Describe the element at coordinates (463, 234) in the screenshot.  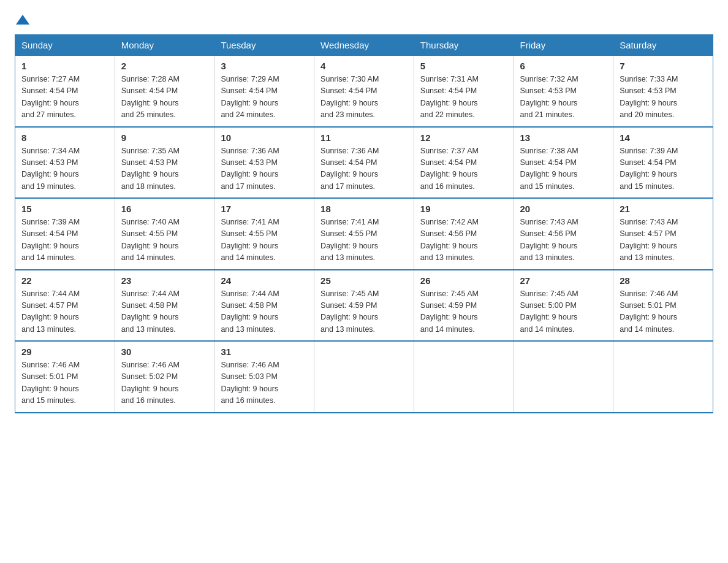
I see `calendar-day-cell: 19Sunrise: 7:42 AMSunset: 4:56 PMDayligh…` at that location.